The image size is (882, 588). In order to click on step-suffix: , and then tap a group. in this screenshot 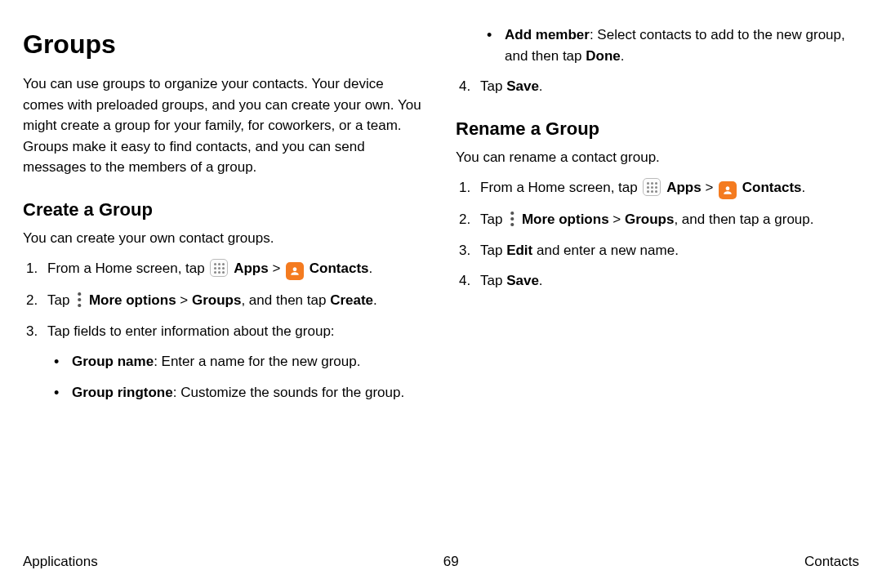, I will do `click(743, 219)`.